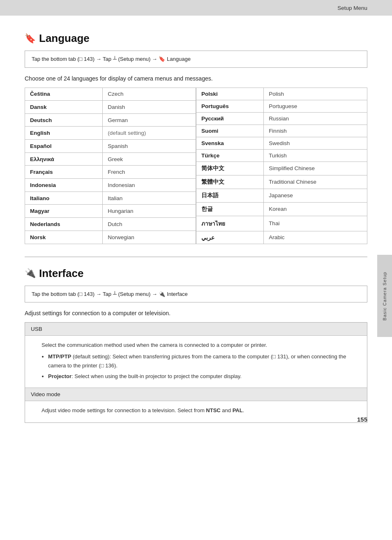 This screenshot has width=392, height=540. Describe the element at coordinates (150, 172) in the screenshot. I see `language-english: French` at that location.